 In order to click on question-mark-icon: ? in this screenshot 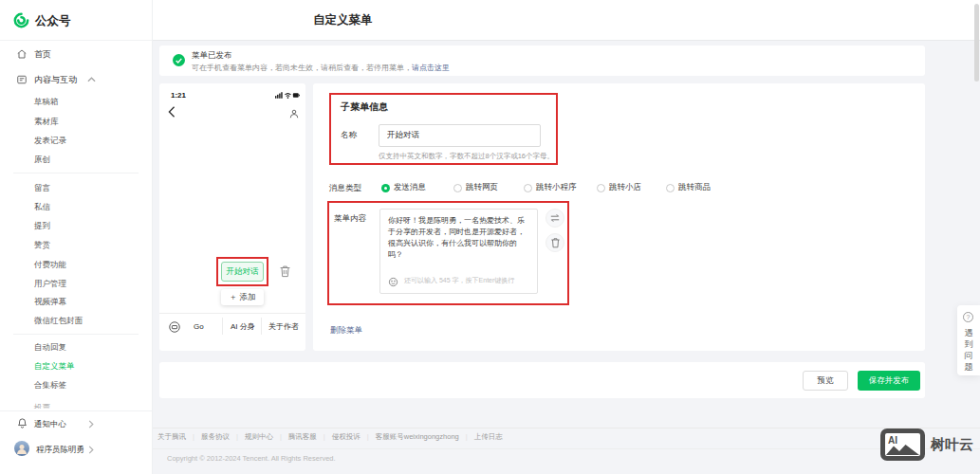, I will do `click(968, 317)`.